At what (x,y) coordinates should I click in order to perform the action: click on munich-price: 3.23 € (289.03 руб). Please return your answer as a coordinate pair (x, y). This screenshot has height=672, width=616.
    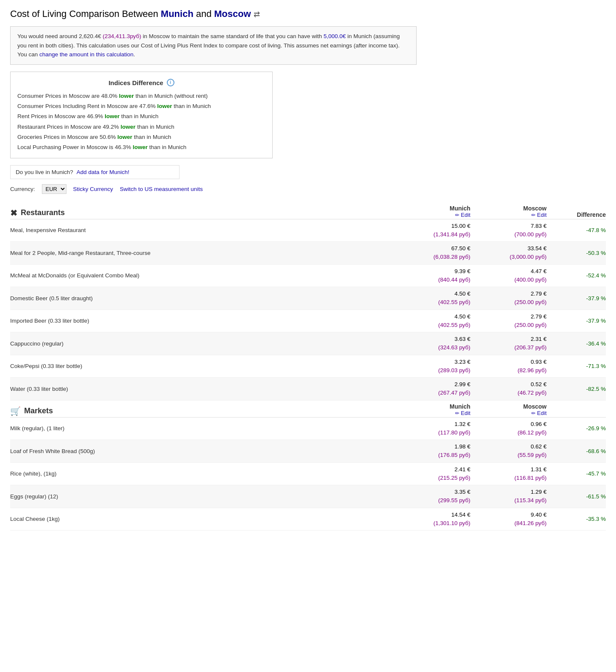
    Looking at the image, I should click on (432, 367).